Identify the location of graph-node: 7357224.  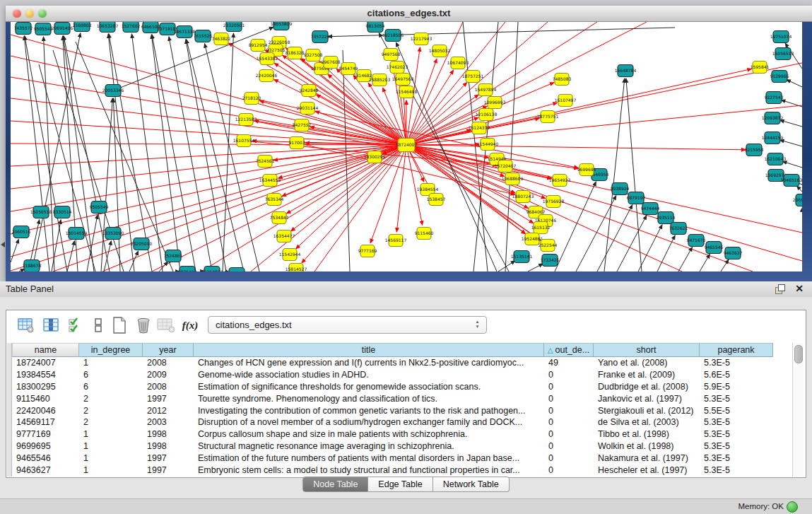
(321, 37).